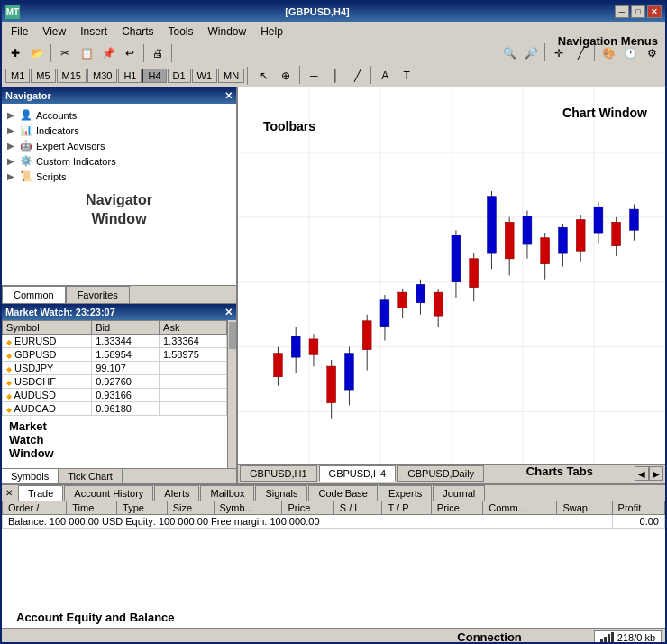  Describe the element at coordinates (26, 130) in the screenshot. I see `indicators-icon: 📊` at that location.